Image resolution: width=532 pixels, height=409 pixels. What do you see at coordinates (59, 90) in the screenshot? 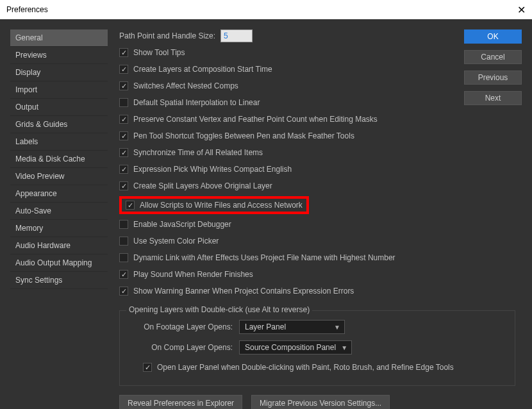
I see `sidebar-item-import: Import` at bounding box center [59, 90].